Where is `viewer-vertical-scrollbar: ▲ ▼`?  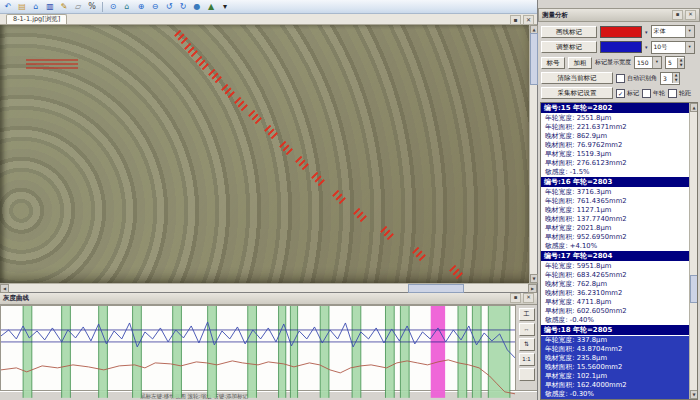
viewer-vertical-scrollbar: ▲ ▼ is located at coordinates (533, 154).